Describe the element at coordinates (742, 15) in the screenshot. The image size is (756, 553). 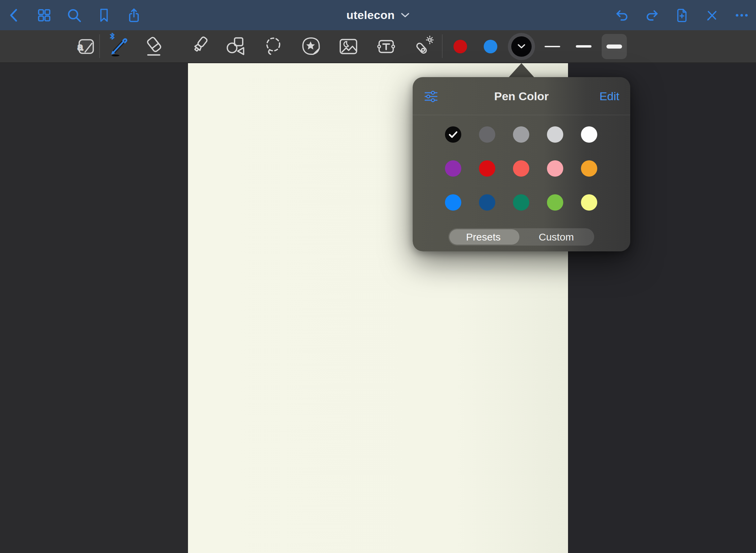
I see `ellipsis-icon` at that location.